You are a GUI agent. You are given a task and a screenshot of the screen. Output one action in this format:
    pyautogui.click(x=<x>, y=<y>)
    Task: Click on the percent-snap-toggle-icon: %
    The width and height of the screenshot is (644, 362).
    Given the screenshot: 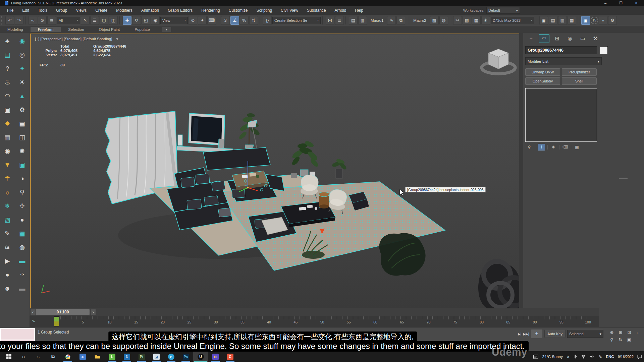 What is the action you would take?
    pyautogui.click(x=244, y=20)
    